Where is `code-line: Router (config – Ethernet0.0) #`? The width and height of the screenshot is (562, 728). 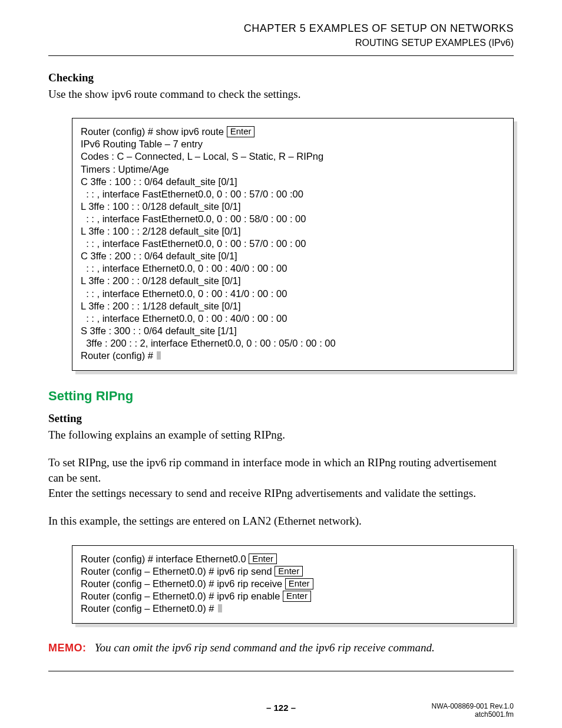 code-line: Router (config – Ethernet0.0) # is located at coordinates (293, 608).